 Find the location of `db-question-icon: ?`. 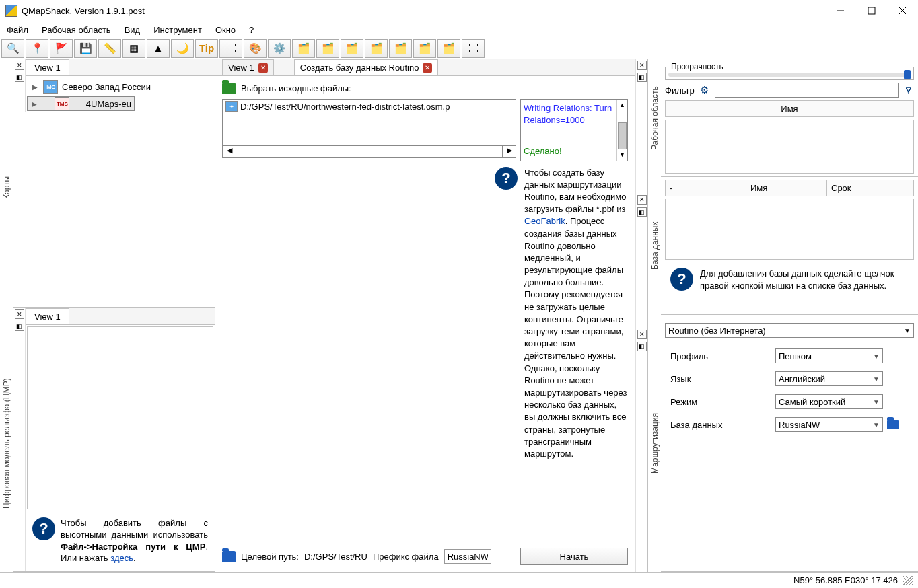

db-question-icon: ? is located at coordinates (682, 279).